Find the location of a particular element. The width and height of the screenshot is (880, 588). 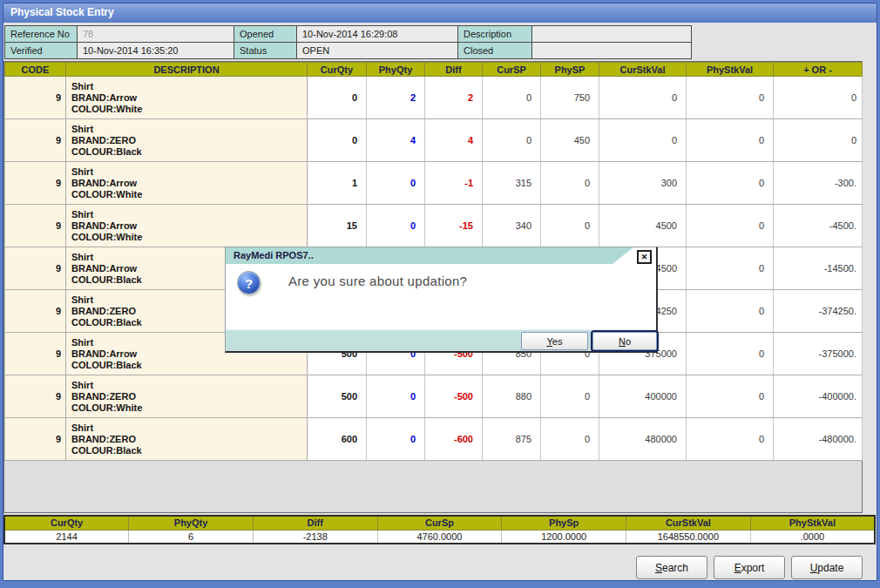

reference-no-label: Reference No is located at coordinates (42, 35).